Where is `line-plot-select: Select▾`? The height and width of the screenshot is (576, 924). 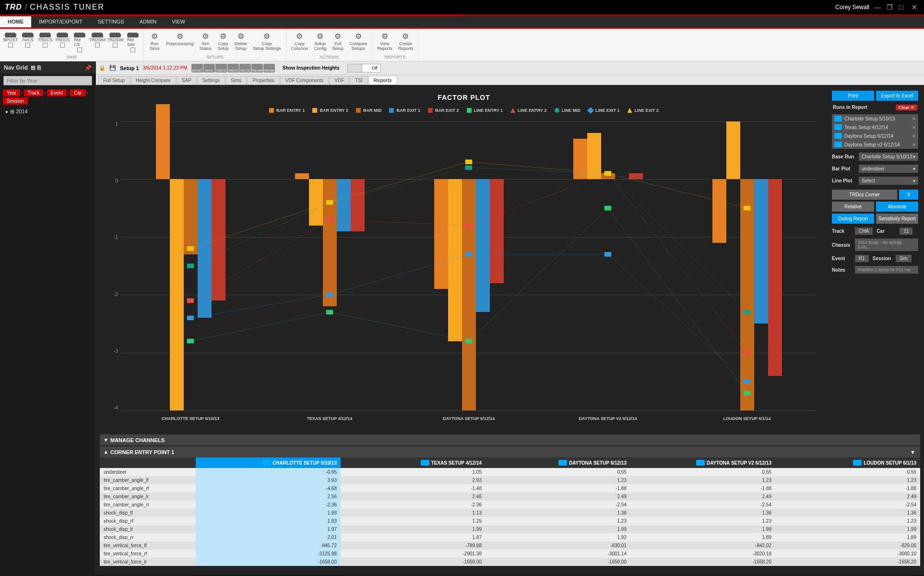 line-plot-select: Select▾ is located at coordinates (888, 180).